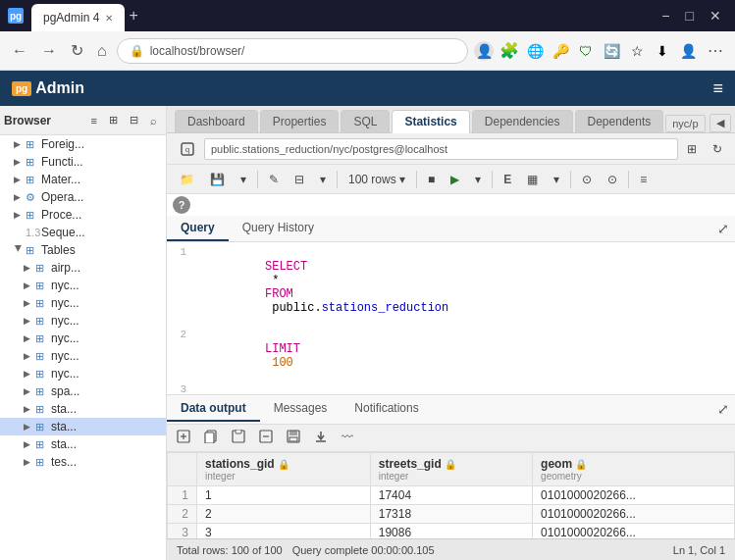 The image size is (735, 560). I want to click on sidebar-item-nyc5: ▶ ⊞ nyc..., so click(82, 356).